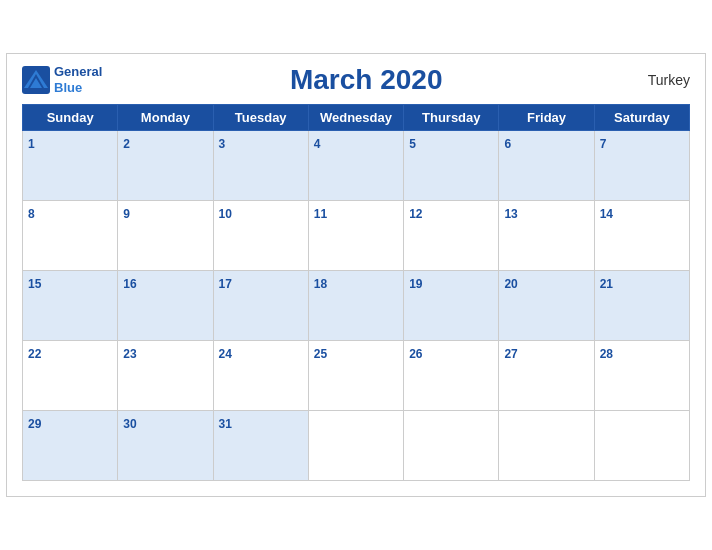  I want to click on day-number: 23, so click(130, 354).